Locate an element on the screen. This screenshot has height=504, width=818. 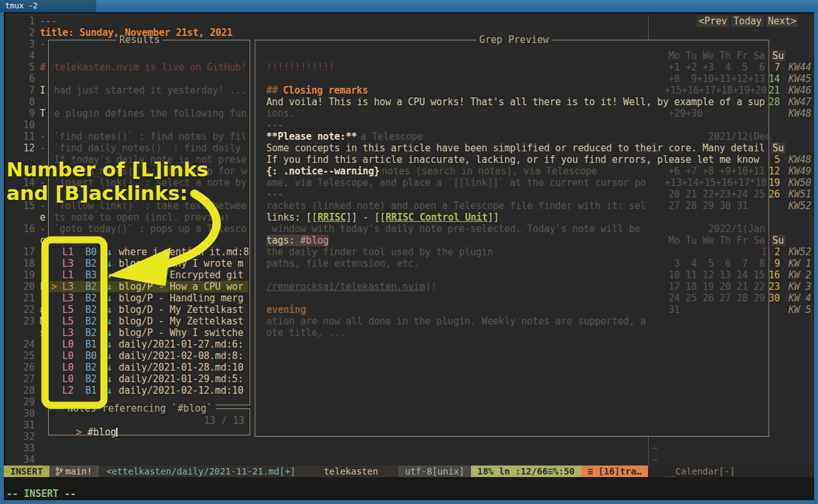
text-fragment: 31 is located at coordinates (674, 310).